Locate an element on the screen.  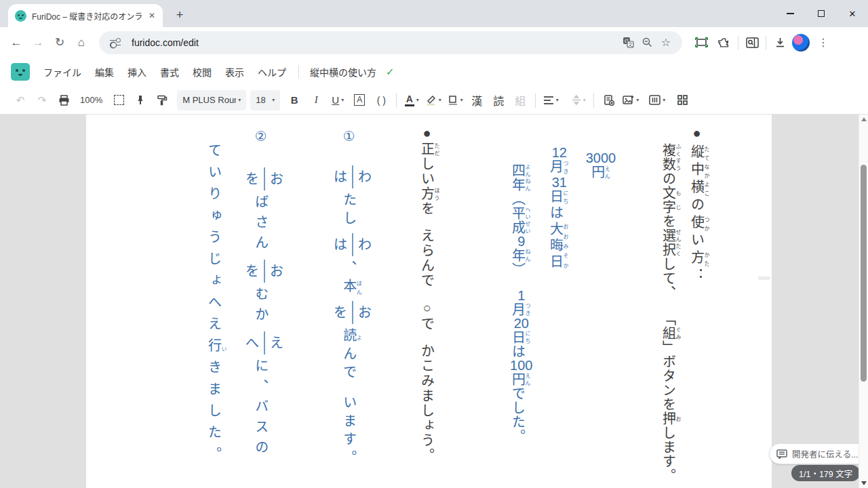
tatechuyoko-run: 9 is located at coordinates (521, 241).